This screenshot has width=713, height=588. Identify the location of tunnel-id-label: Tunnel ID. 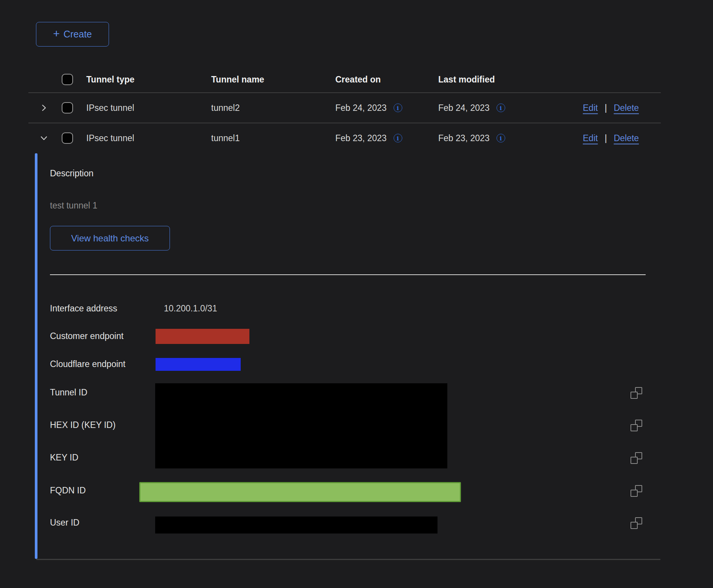
(69, 393).